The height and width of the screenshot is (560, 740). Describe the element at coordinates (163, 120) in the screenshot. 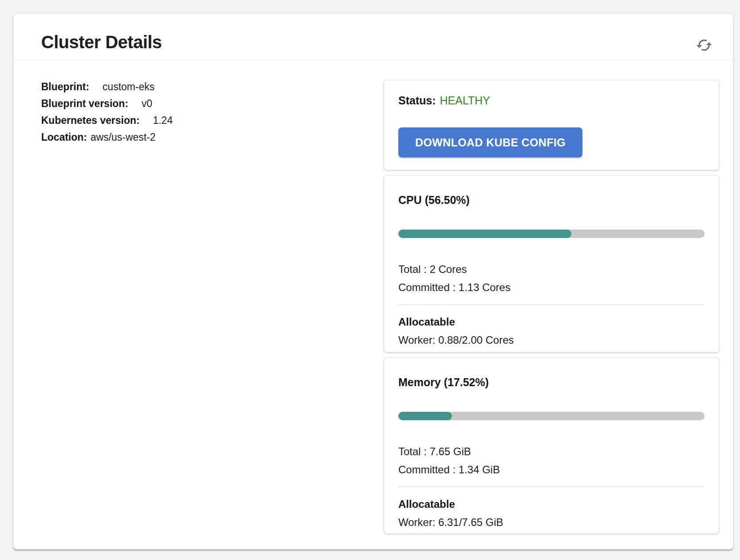

I see `kubernetes-version-value: 1.24` at that location.